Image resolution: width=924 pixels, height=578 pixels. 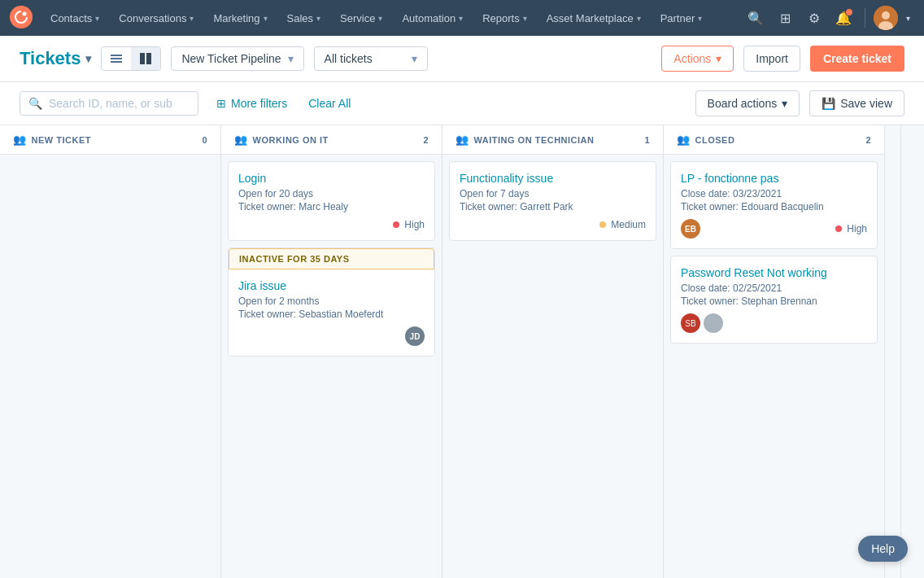 What do you see at coordinates (21, 18) in the screenshot?
I see `hubspot-logo` at bounding box center [21, 18].